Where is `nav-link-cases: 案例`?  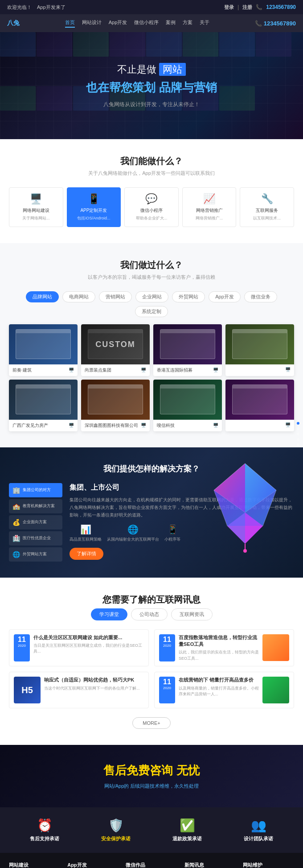 nav-link-cases: 案例 is located at coordinates (171, 23).